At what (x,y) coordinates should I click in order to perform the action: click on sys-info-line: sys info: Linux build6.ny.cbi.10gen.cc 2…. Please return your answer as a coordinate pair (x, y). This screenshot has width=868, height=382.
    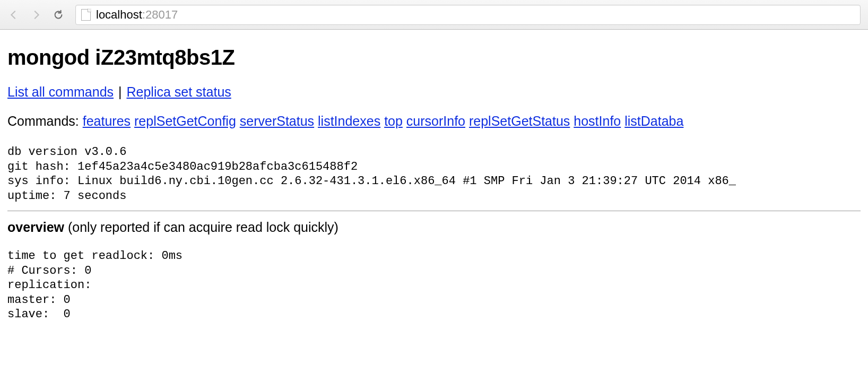
    Looking at the image, I should click on (371, 181).